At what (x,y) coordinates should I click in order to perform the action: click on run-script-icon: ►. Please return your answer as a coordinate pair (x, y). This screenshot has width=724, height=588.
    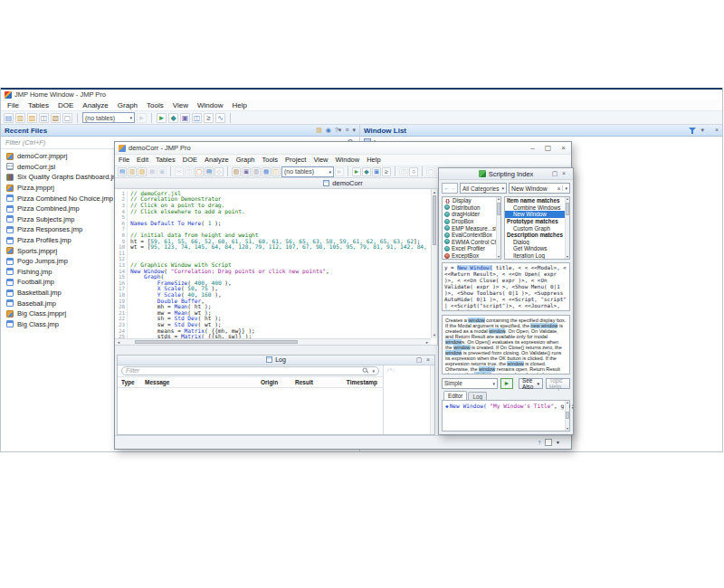
    Looking at the image, I should click on (357, 172).